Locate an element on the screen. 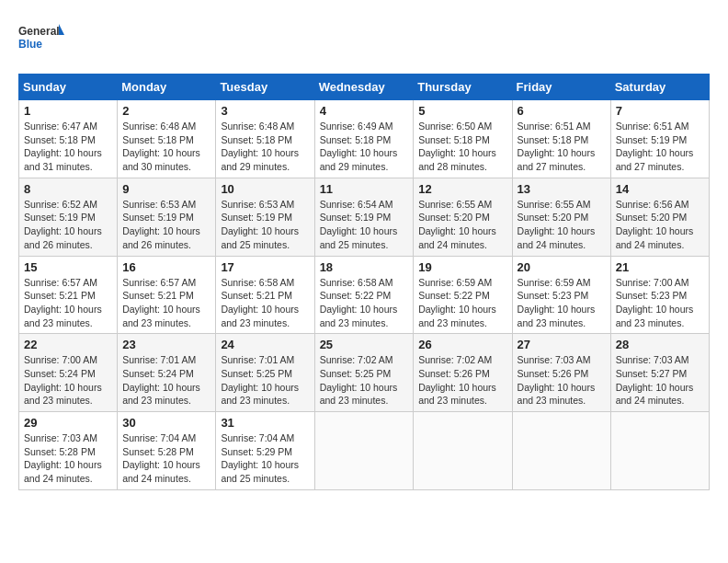 This screenshot has width=728, height=563. svg-text: Blue is located at coordinates (30, 44).